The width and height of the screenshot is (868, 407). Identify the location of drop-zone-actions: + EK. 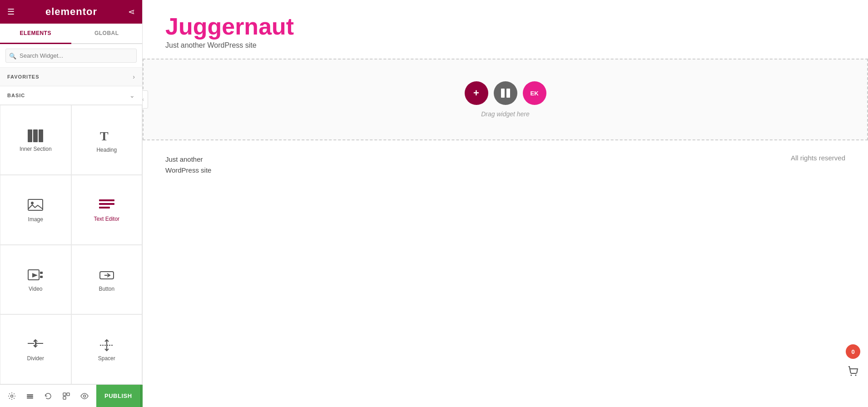
(506, 93).